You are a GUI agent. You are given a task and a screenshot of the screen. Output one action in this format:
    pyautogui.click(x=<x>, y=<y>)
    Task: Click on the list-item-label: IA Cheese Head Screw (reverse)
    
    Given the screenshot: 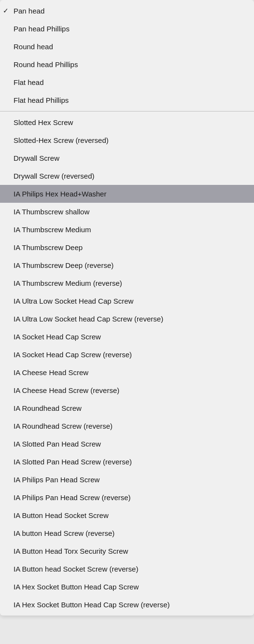 What is the action you would take?
    pyautogui.click(x=67, y=390)
    